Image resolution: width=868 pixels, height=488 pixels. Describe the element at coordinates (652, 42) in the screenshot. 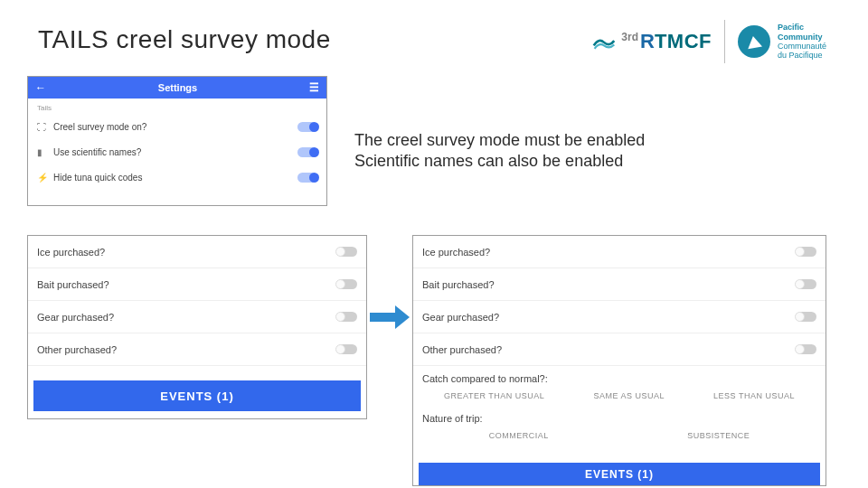

I see `rtmcf-logo: 3rdRTMCF` at that location.